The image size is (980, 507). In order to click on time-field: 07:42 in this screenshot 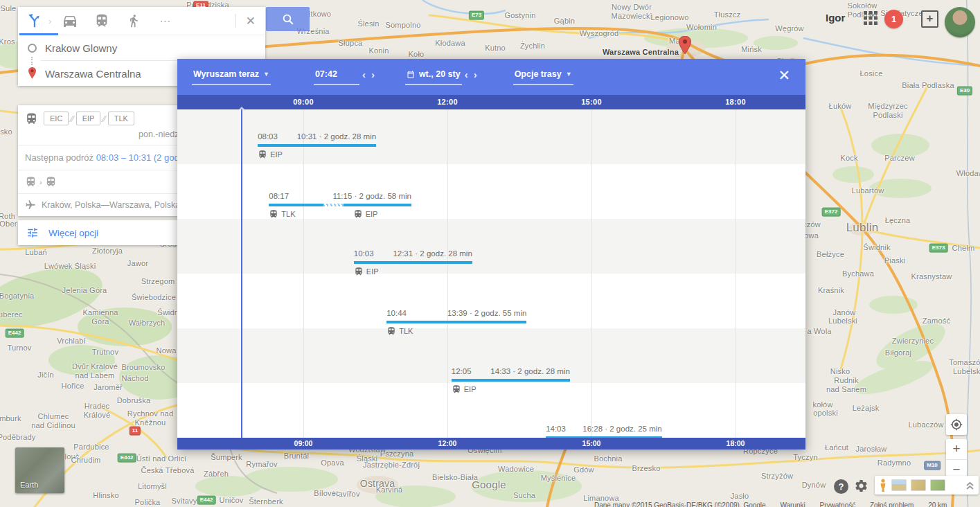, I will do `click(337, 78)`.